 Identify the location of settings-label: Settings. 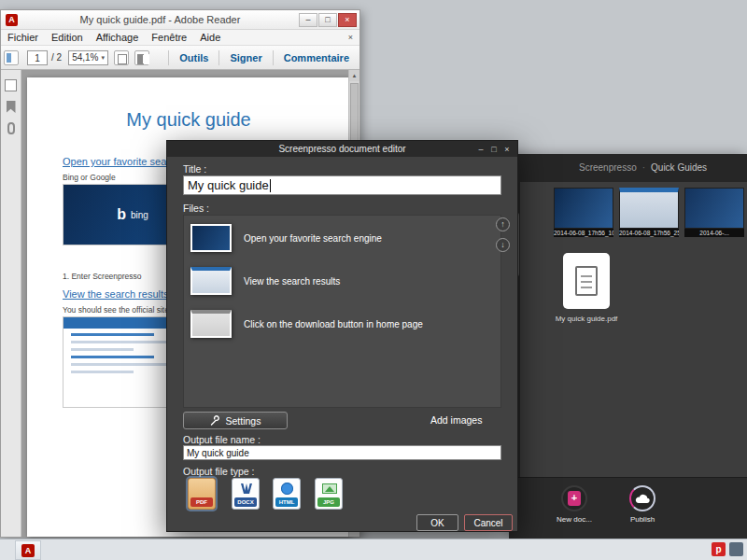
(244, 421).